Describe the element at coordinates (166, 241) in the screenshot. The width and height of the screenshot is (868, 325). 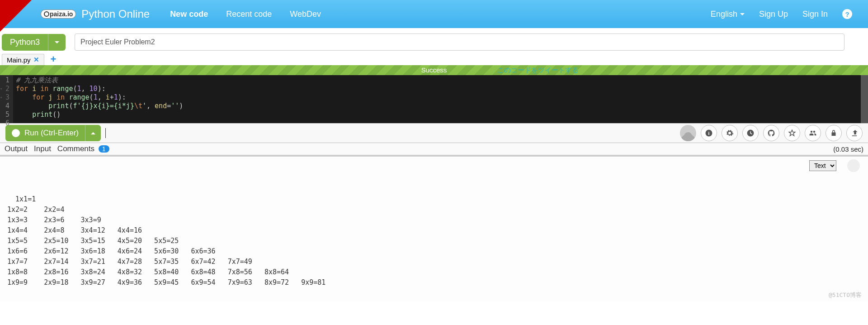
I see `output-text: 1x1=1 1x2=2 2x2=4 1x3=3 2x3=6 3x3=9 1x4=…` at that location.